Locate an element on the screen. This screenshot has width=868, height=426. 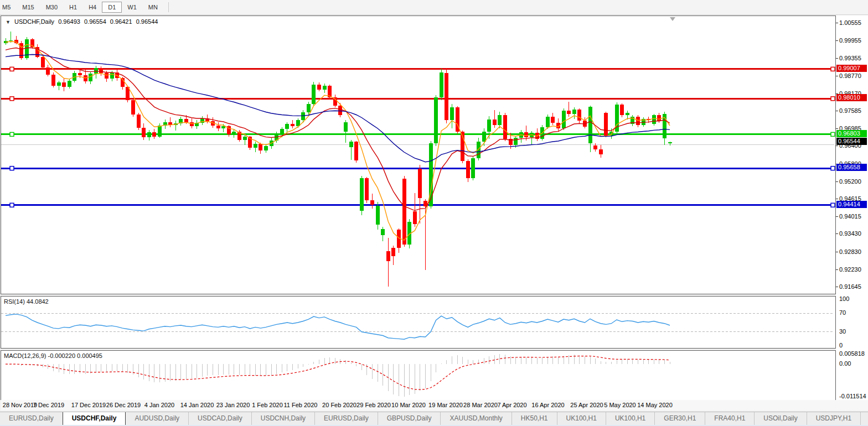
ohlc-open: 0.96493 is located at coordinates (69, 22).